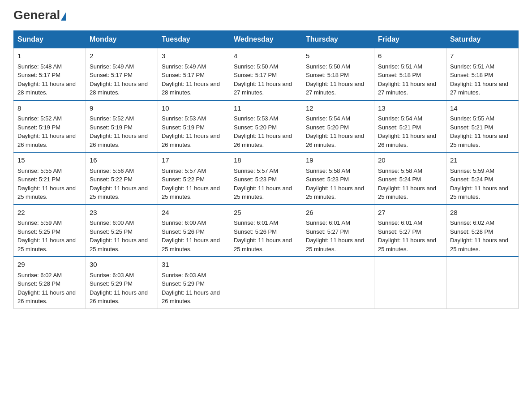  What do you see at coordinates (50, 56) in the screenshot?
I see `day-number: 1` at bounding box center [50, 56].